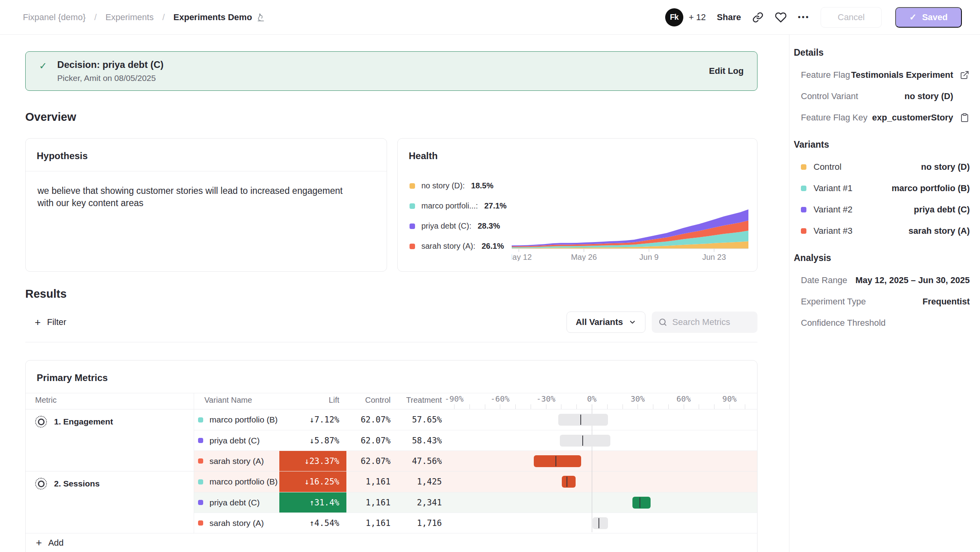 Image resolution: width=980 pixels, height=552 pixels. I want to click on table-row: priya debt (C) ↓5.87% 62.07% 58.43%, so click(476, 440).